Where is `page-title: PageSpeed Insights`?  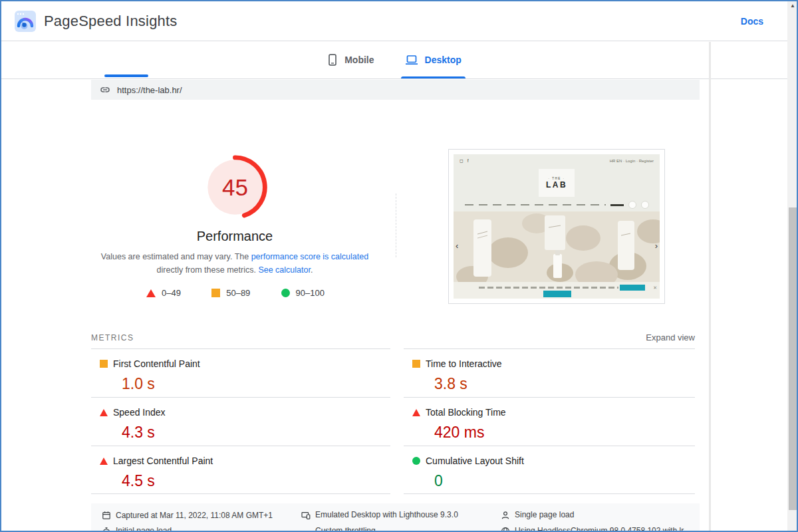
page-title: PageSpeed Insights is located at coordinates (110, 21).